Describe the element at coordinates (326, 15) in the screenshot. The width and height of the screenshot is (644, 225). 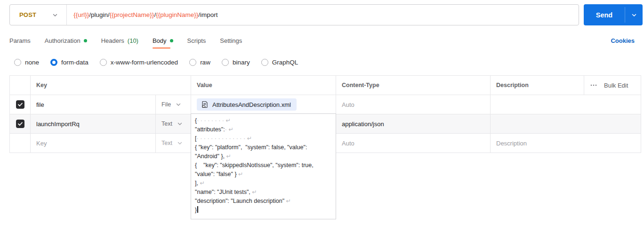
I see `request-bar: POST {{url}}/plugin/{{projectName}}/{{pl…` at that location.